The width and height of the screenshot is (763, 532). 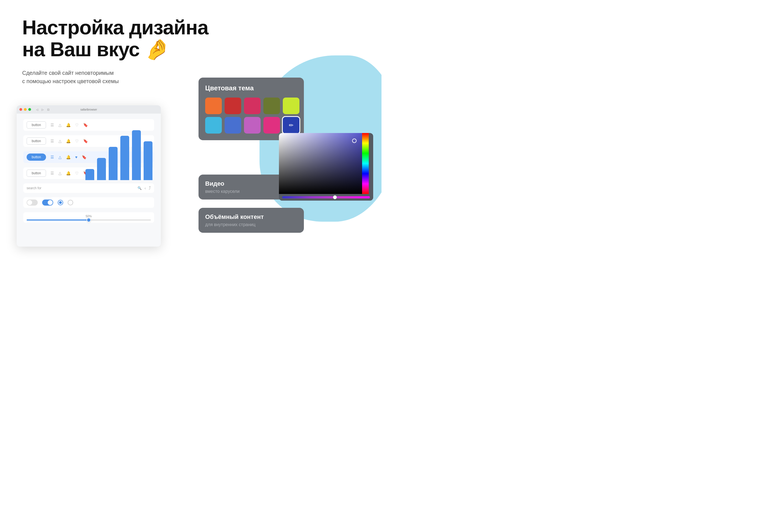 What do you see at coordinates (77, 173) in the screenshot?
I see `heart-icon-4: ♡` at bounding box center [77, 173].